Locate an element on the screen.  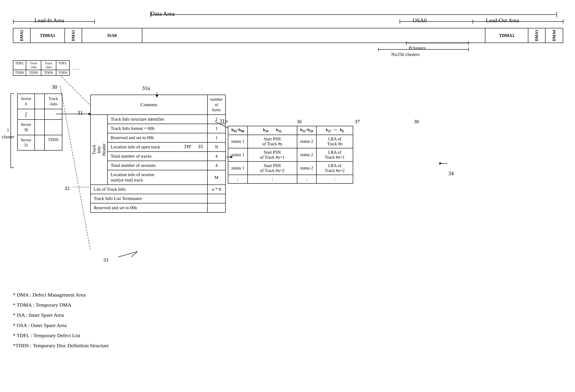
row-bytes-empty2 is located at coordinates (216, 208).